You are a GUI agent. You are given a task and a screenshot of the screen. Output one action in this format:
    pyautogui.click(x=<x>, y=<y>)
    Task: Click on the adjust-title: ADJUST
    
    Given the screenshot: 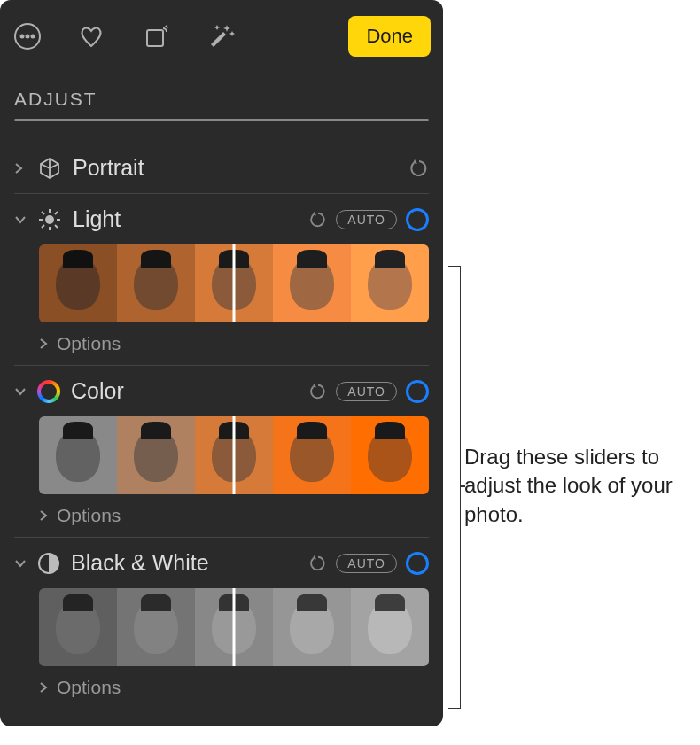 What is the action you would take?
    pyautogui.click(x=222, y=99)
    